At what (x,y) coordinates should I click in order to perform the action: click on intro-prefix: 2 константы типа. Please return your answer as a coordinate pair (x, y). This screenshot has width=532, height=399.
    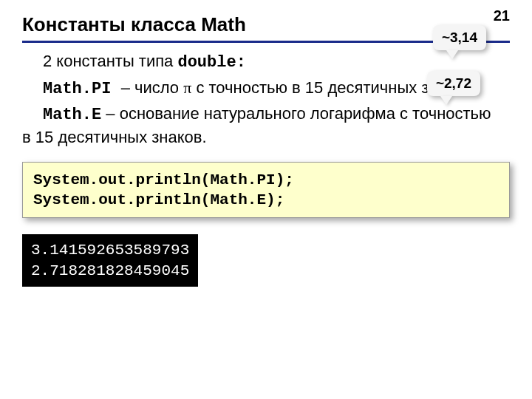
    Looking at the image, I should click on (110, 61).